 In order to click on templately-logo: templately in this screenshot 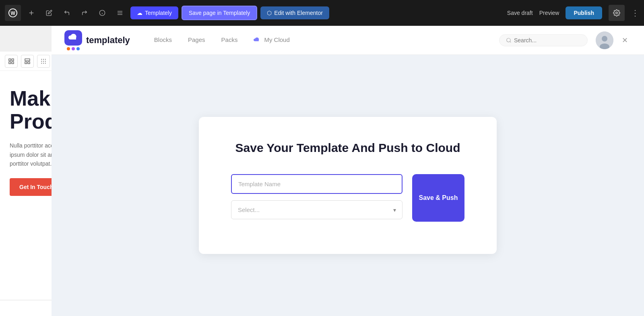, I will do `click(97, 40)`.